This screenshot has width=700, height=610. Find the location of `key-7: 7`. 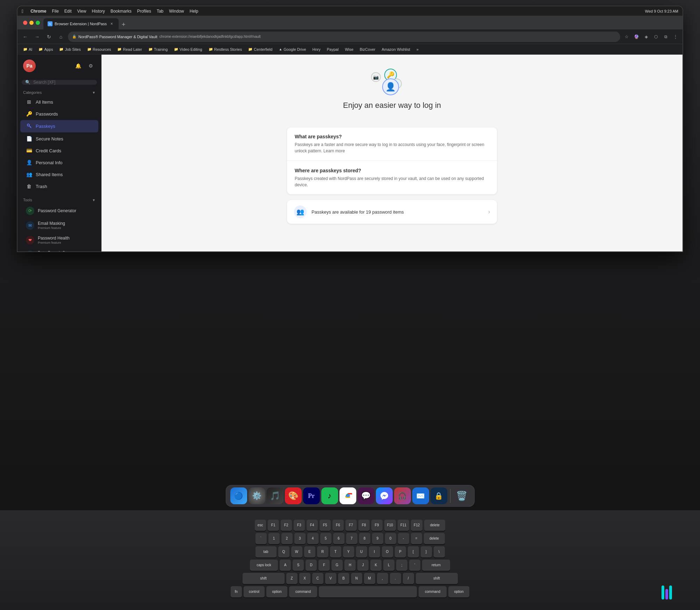

key-7: 7 is located at coordinates (352, 539).